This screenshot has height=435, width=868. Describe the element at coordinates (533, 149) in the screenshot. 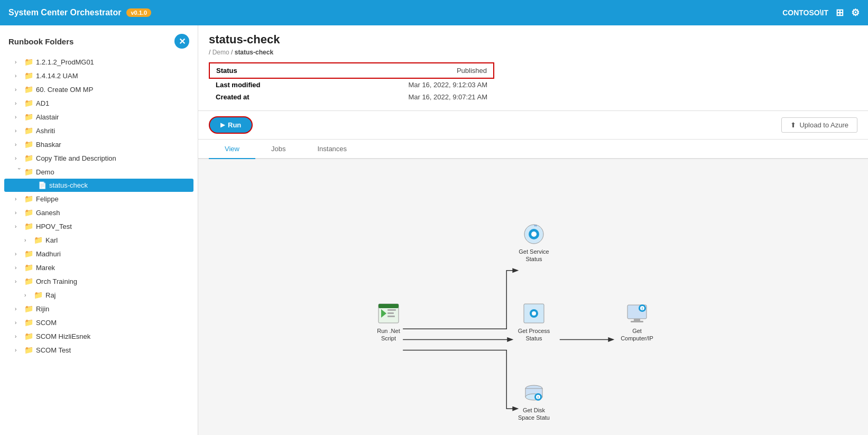

I see `tabs-bar: View Jobs Instances` at that location.